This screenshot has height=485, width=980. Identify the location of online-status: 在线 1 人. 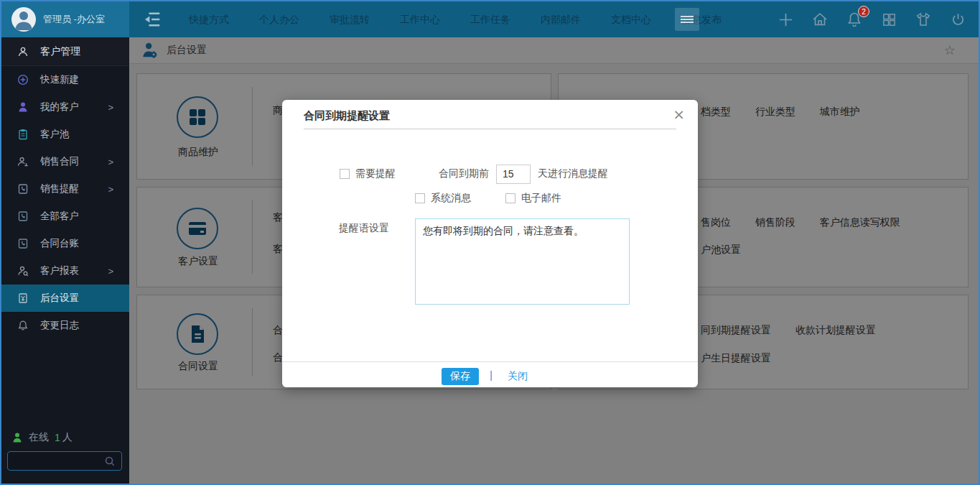
(42, 438).